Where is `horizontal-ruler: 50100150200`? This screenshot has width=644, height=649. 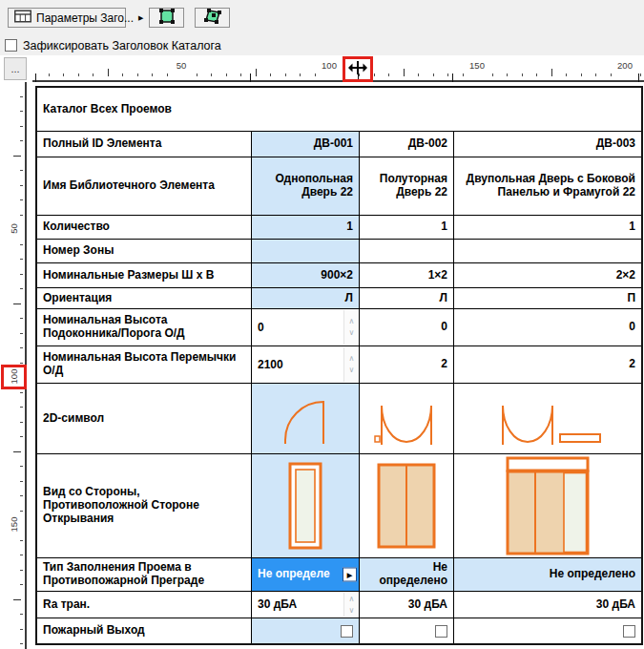 horizontal-ruler: 50100150200 is located at coordinates (338, 70).